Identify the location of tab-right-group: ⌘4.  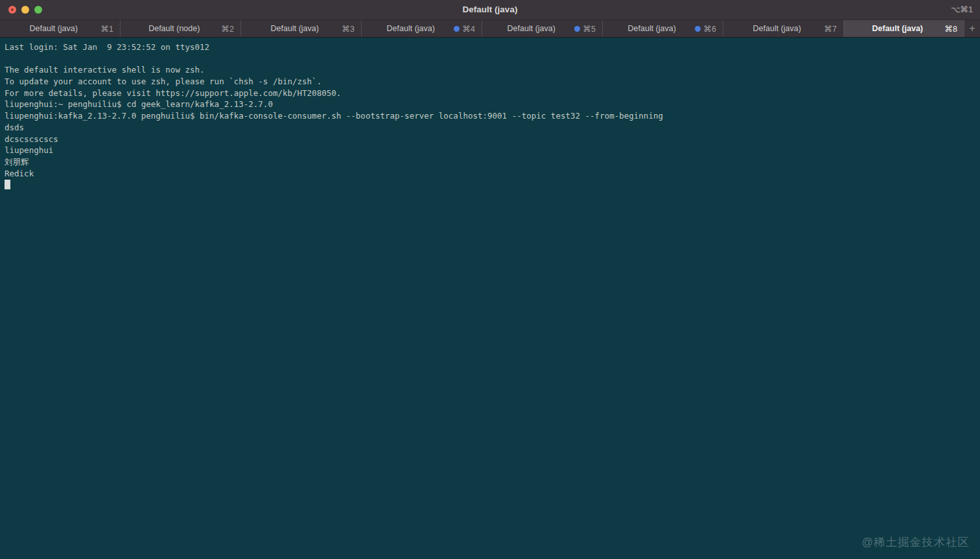
(464, 29).